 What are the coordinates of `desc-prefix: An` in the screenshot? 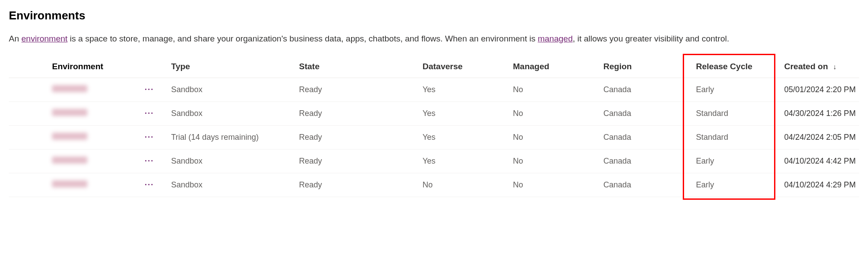 It's located at (15, 39).